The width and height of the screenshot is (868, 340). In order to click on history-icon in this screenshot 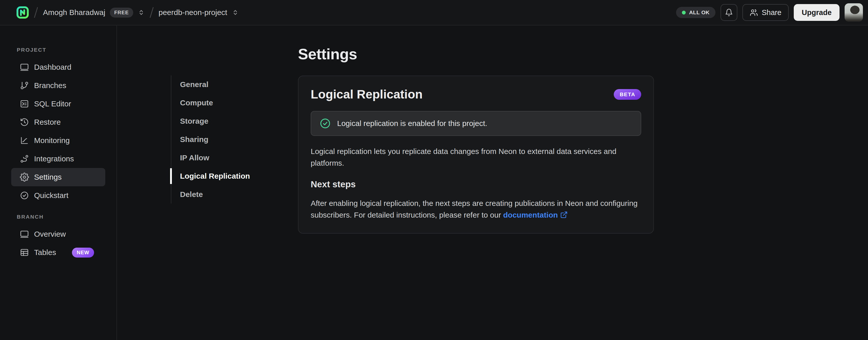, I will do `click(24, 122)`.